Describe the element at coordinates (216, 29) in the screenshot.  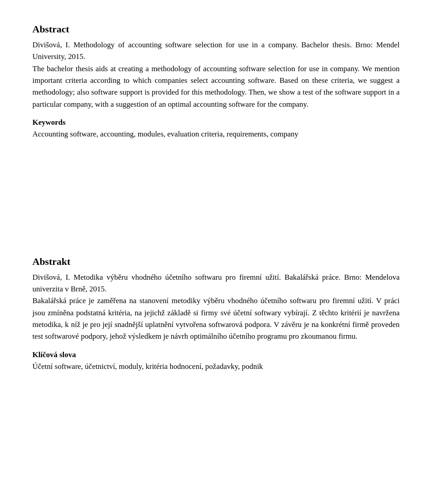
I see `abstract-en-title: Abstract` at that location.